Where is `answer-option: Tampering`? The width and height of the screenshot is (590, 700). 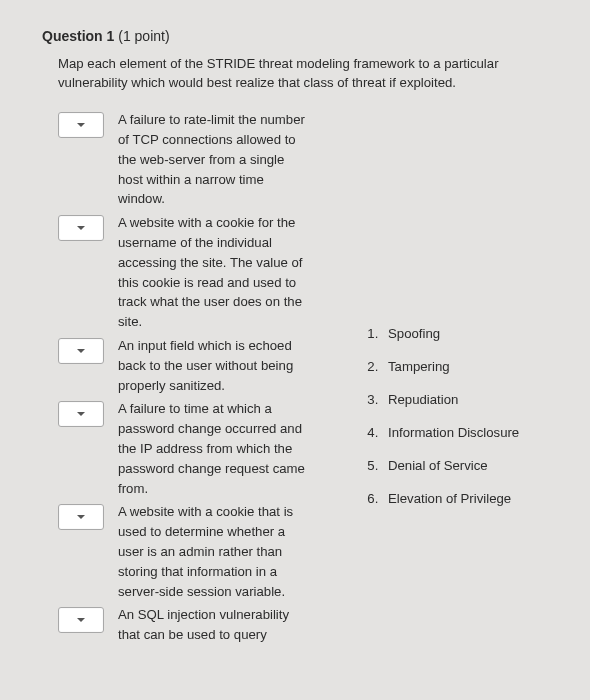 answer-option: Tampering is located at coordinates (470, 366).